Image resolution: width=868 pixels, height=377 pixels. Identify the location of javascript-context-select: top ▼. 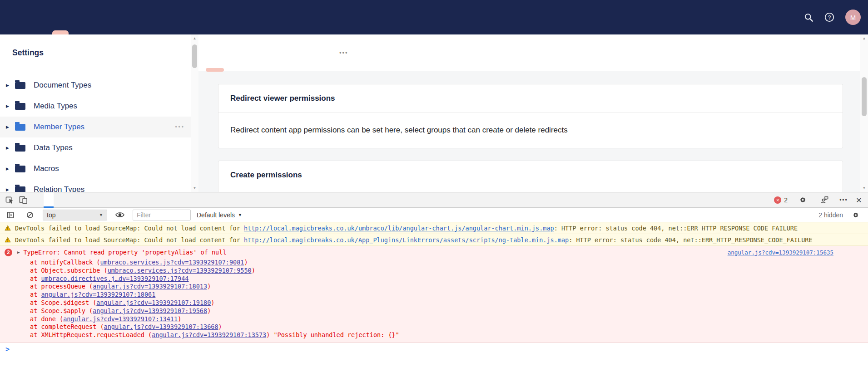
(75, 215).